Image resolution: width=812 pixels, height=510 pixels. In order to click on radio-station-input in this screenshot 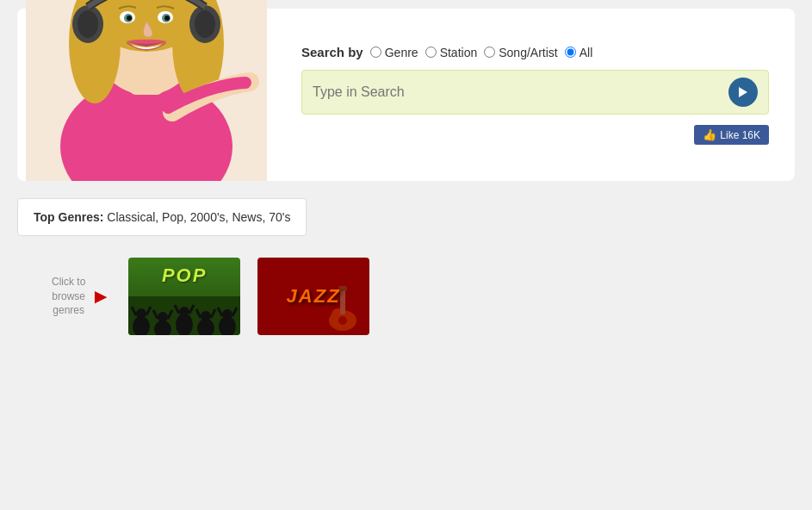, I will do `click(431, 52)`.